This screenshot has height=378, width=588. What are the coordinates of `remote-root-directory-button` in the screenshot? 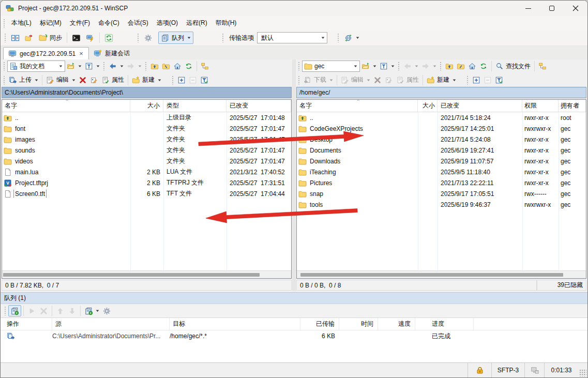 It's located at (461, 66).